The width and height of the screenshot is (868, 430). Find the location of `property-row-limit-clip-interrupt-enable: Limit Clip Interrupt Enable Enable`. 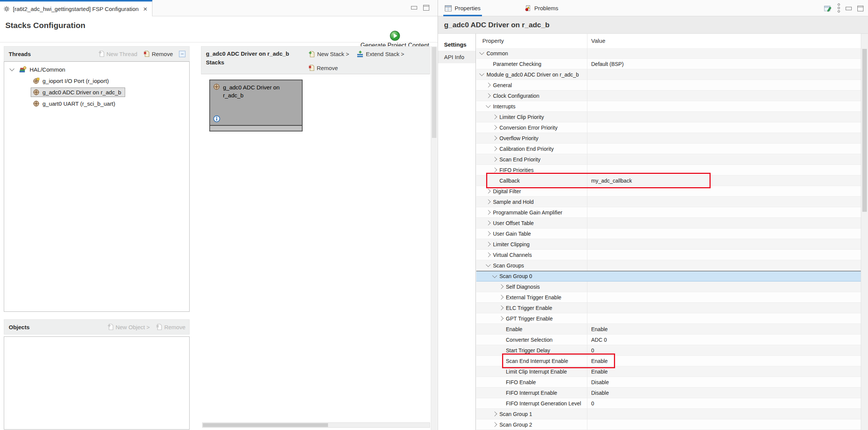

property-row-limit-clip-interrupt-enable: Limit Clip Interrupt Enable Enable is located at coordinates (672, 372).